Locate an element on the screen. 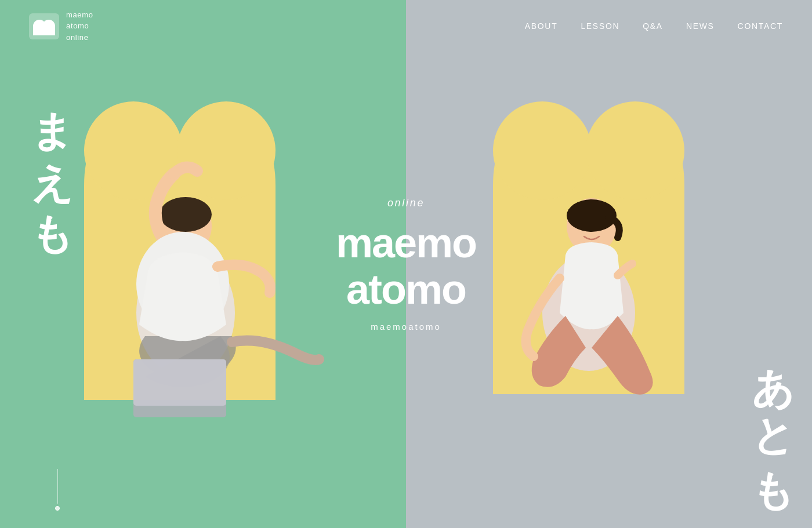  logo-text: maemo atomo online is located at coordinates (80, 27).